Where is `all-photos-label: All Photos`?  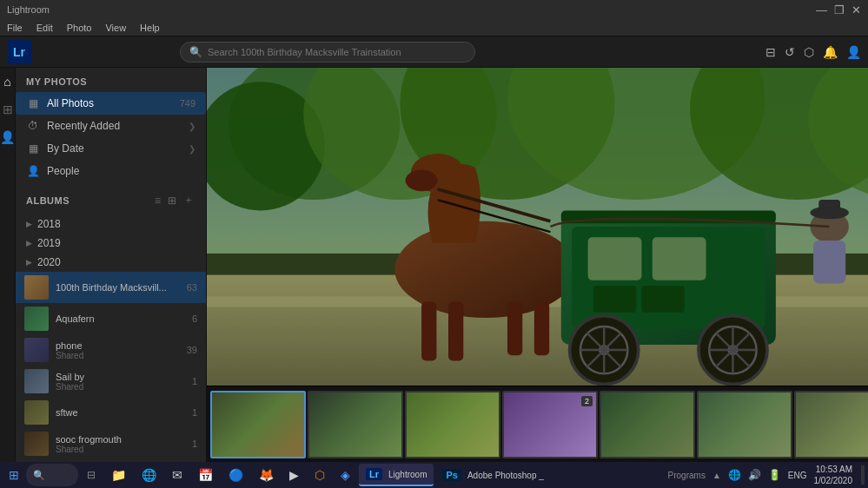
all-photos-label: All Photos is located at coordinates (109, 103).